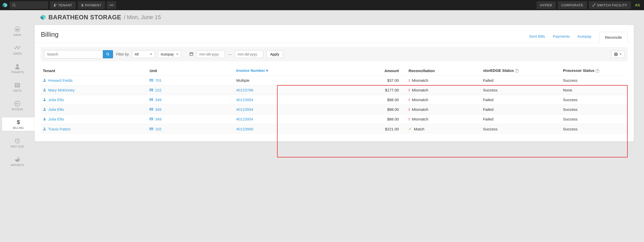 The image size is (644, 242). Describe the element at coordinates (191, 55) in the screenshot. I see `calendar-icon` at that location.